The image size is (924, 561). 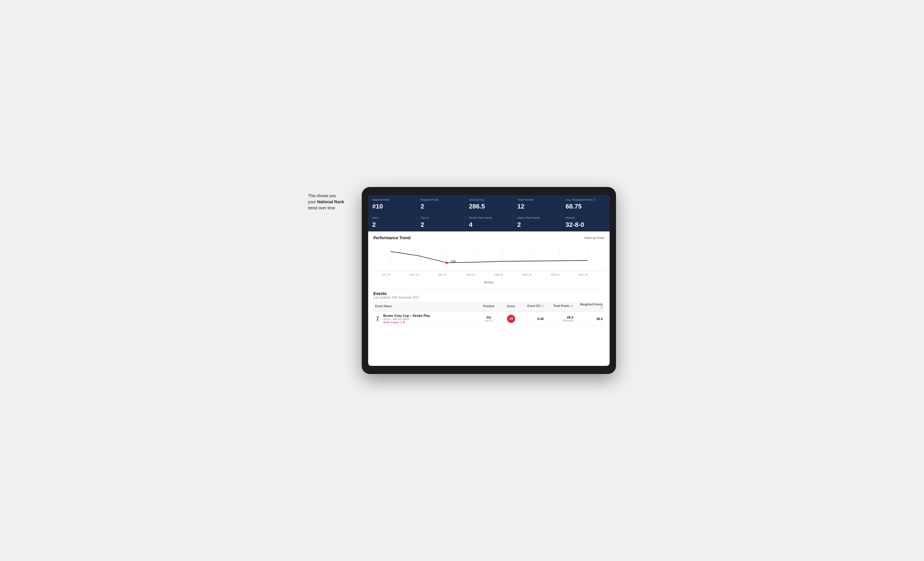 I want to click on stat-top3s: Top 3s 2, so click(x=440, y=222).